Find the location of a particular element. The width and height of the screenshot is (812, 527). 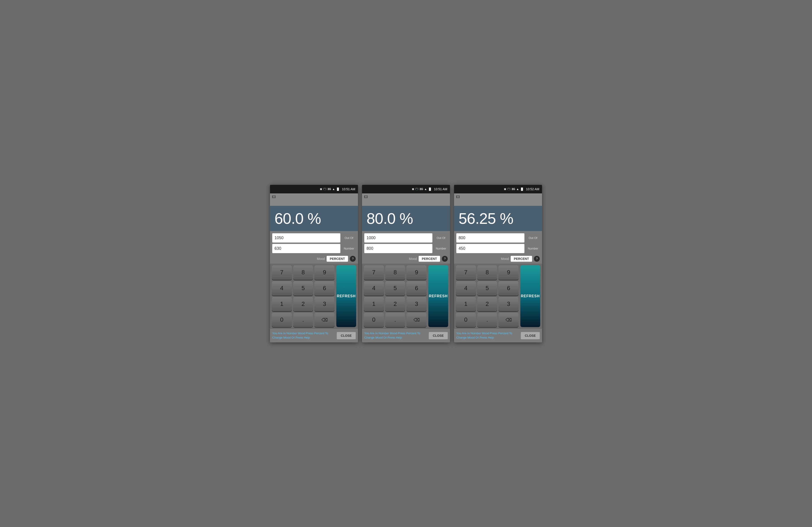

close-button-3: CLOSE is located at coordinates (530, 335).